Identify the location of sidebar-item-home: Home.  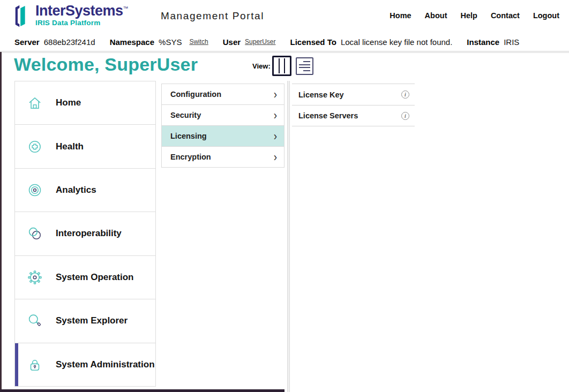
(85, 103).